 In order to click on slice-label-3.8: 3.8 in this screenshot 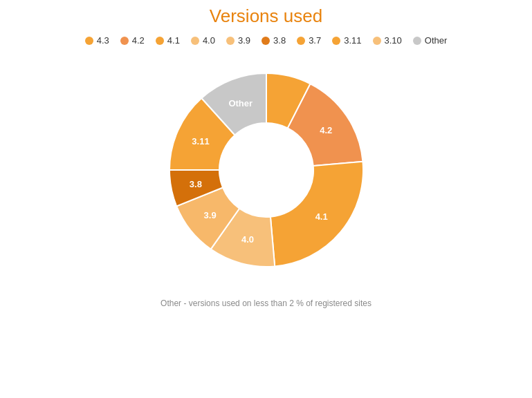, I will do `click(195, 184)`.